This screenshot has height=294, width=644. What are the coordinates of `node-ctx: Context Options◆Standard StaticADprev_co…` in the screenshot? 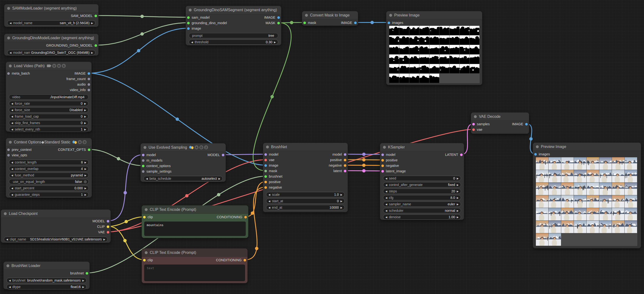 It's located at (49, 168).